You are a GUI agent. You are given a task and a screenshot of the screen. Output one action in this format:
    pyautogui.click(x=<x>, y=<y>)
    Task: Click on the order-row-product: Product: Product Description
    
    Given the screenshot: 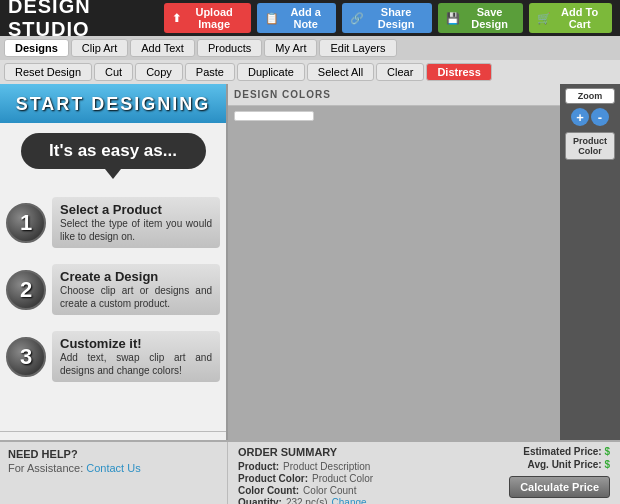 What is the action you would take?
    pyautogui.click(x=334, y=466)
    